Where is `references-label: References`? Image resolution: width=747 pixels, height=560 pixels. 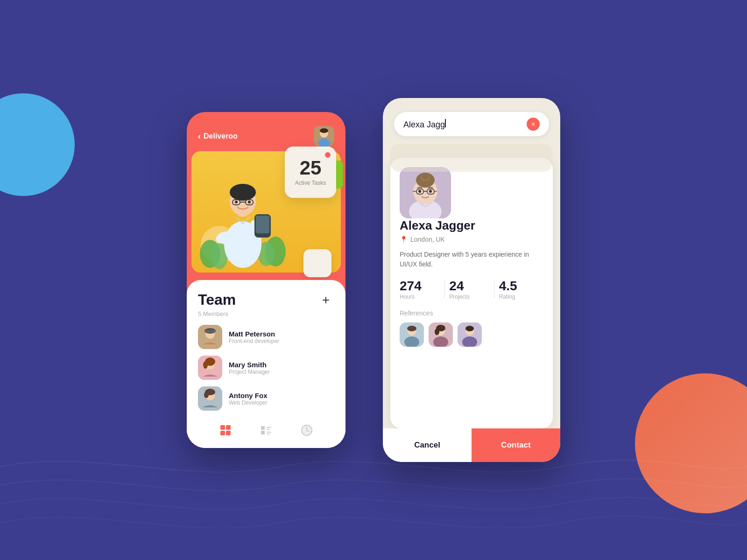 references-label: References is located at coordinates (472, 313).